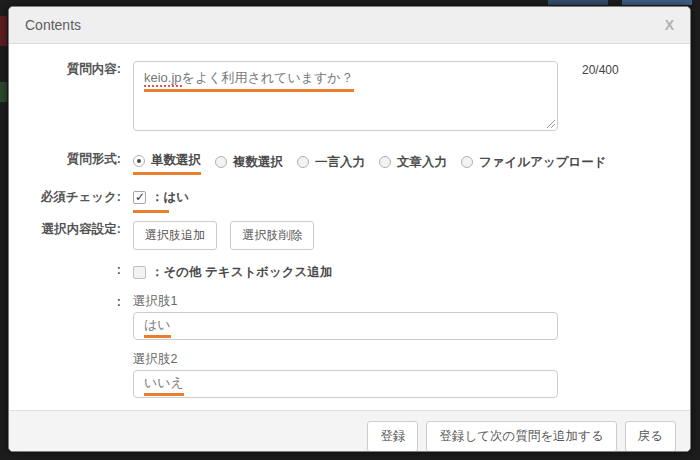  Describe the element at coordinates (161, 198) in the screenshot. I see `required-checkbox: ：はい` at that location.